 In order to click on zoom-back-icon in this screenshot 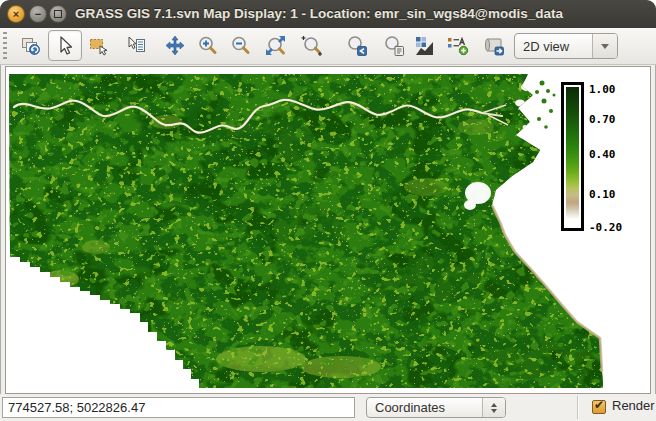, I will do `click(357, 46)`.